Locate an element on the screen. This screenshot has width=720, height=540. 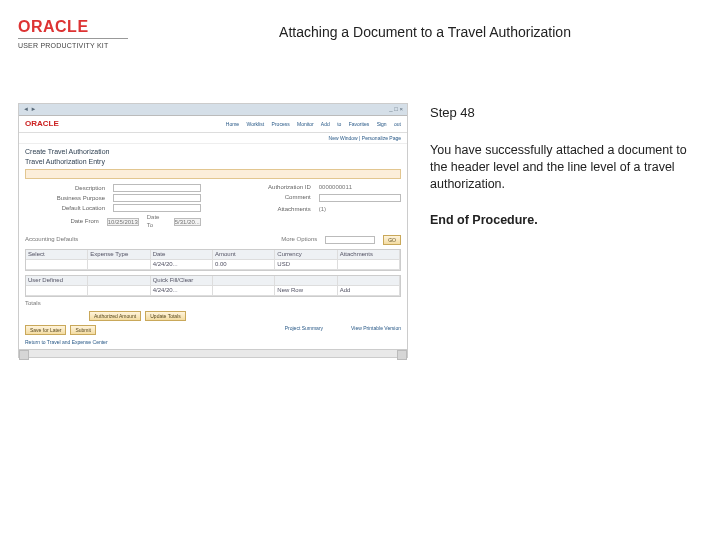
shot-auth-amount-button: Authorized Amount is located at coordinates (115, 316).